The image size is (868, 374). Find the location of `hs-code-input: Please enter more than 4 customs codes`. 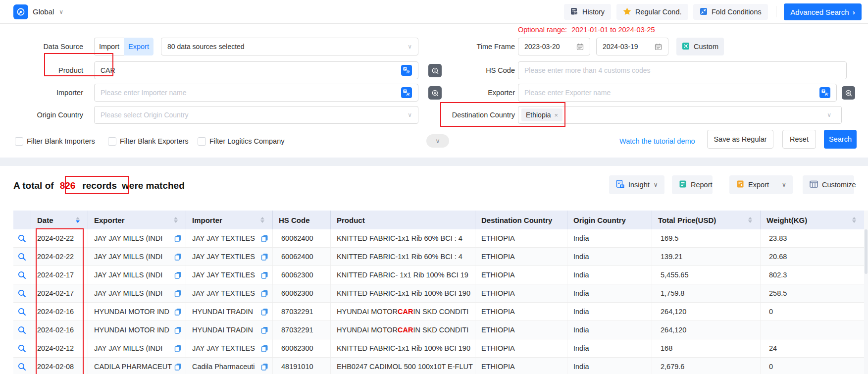

hs-code-input: Please enter more than 4 customs codes is located at coordinates (682, 70).